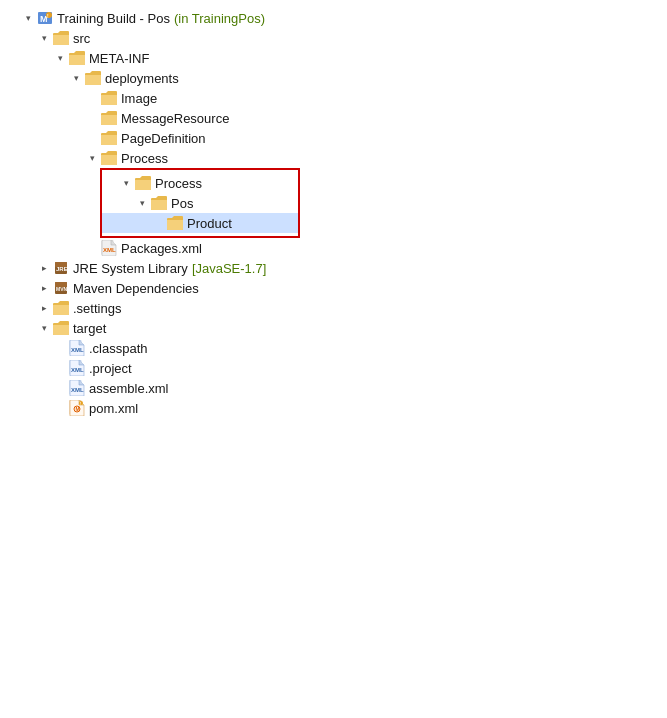 This screenshot has width=667, height=718. Describe the element at coordinates (139, 98) in the screenshot. I see `image-label: Image` at that location.